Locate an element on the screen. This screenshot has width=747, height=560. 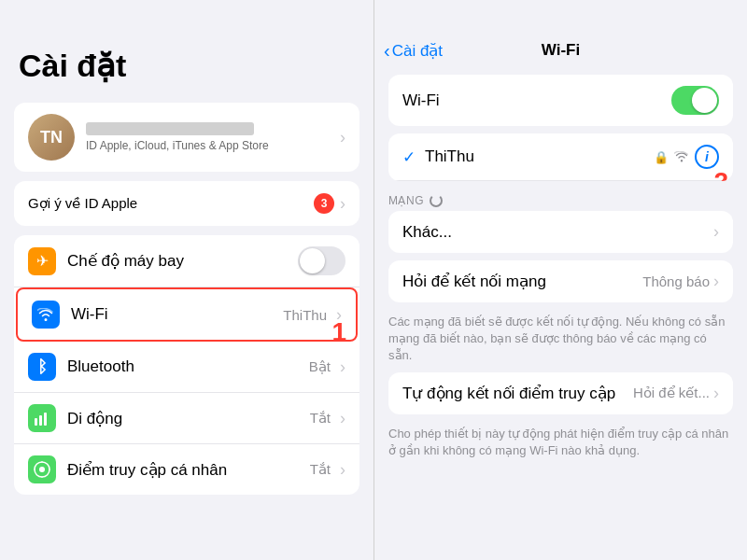
connected-network-name: ThiThu is located at coordinates (540, 157).